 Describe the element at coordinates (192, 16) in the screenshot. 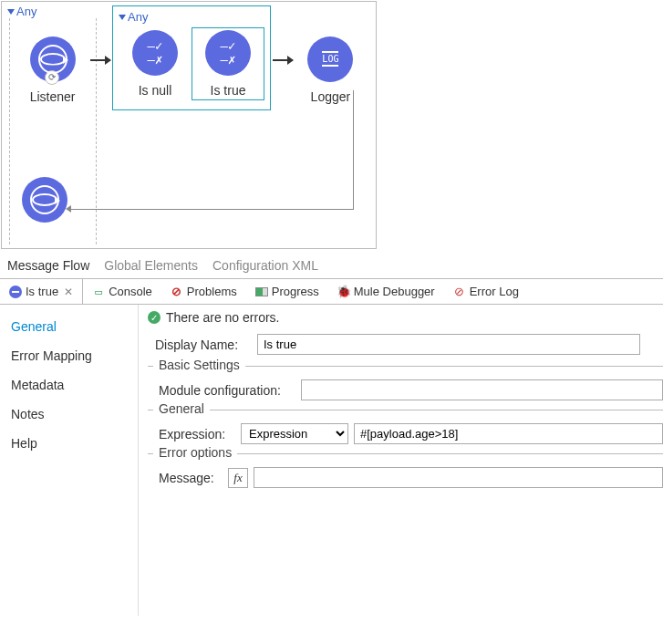

I see `inner-scope-label: Any` at that location.